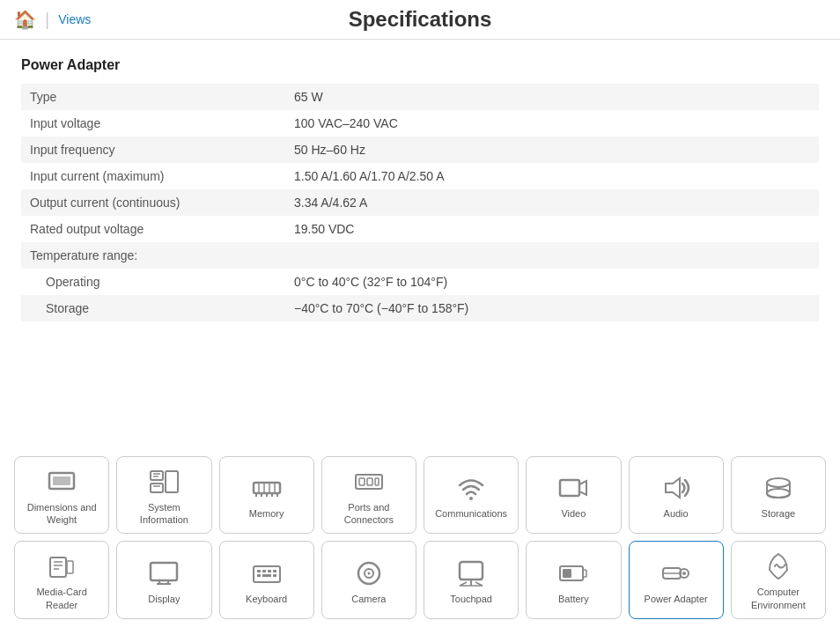  I want to click on nav-item-power-adapter: Power Adapter, so click(676, 580).